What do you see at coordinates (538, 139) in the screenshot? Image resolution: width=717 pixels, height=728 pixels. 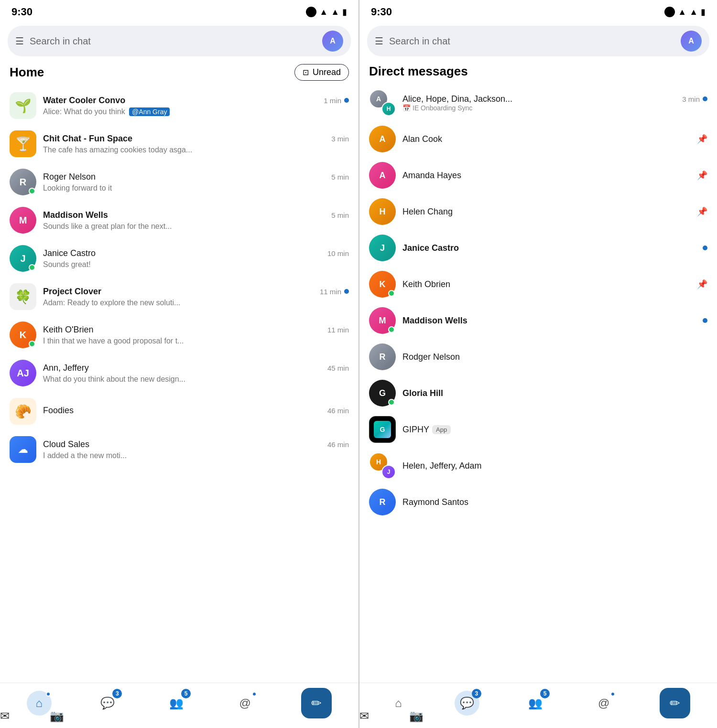 I see `dm-item-alan-cook: A Alan Cook 📌` at bounding box center [538, 139].